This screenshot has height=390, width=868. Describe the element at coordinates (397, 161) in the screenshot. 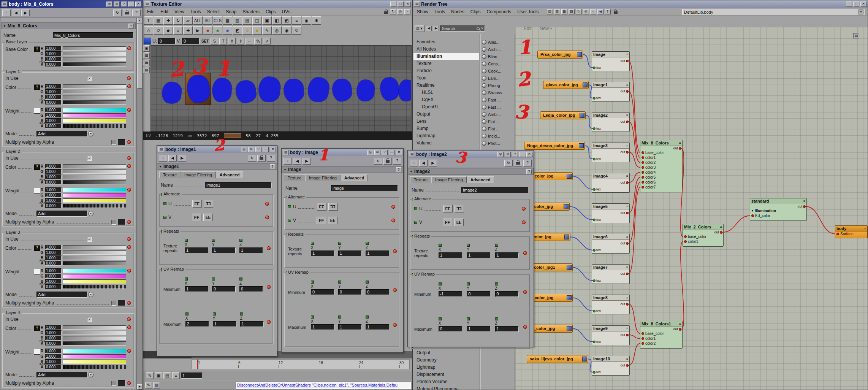

I see `help-button: ?` at that location.